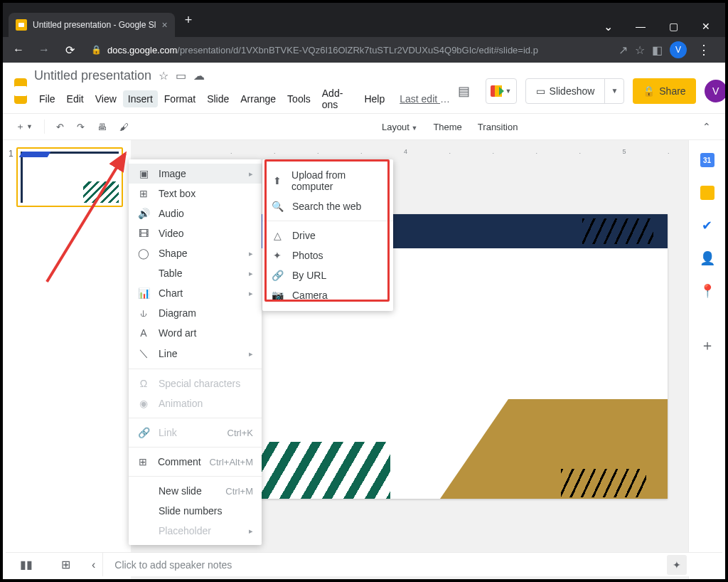 This screenshot has height=582, width=728. What do you see at coordinates (707, 291) in the screenshot?
I see `maps-icon: 📍` at bounding box center [707, 291].